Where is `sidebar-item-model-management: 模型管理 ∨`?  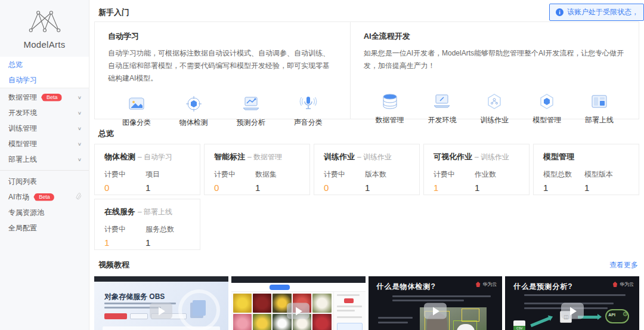
sidebar-item-model-management: 模型管理 ∨ is located at coordinates (44, 144).